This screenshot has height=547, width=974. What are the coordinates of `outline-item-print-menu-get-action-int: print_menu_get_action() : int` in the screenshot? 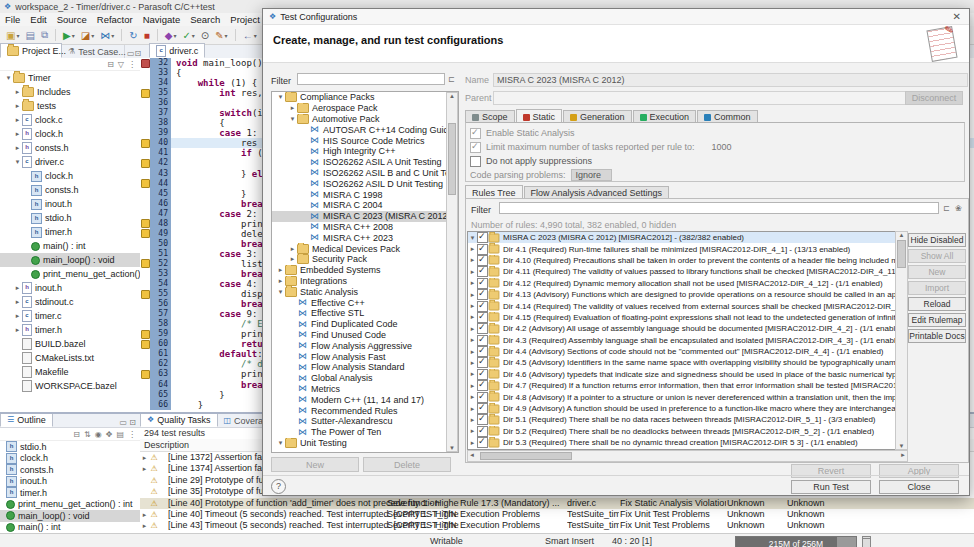 It's located at (70, 505).